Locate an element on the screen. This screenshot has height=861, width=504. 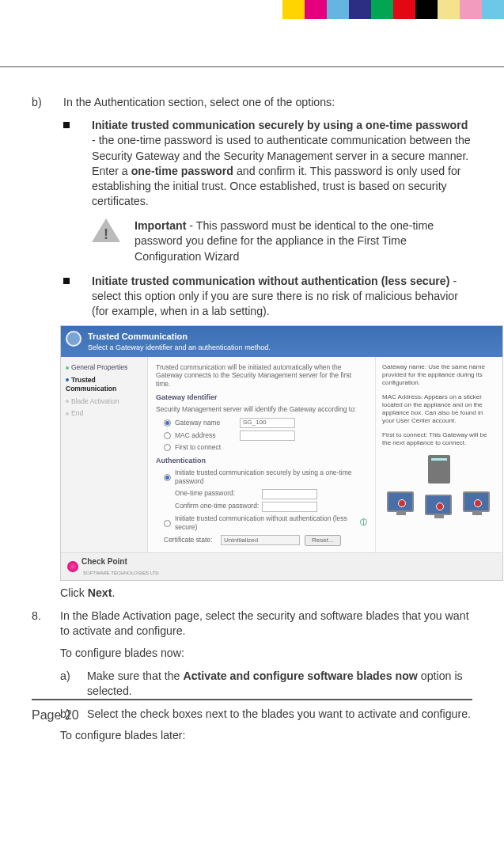
radio-label: Gateway name is located at coordinates (207, 423).